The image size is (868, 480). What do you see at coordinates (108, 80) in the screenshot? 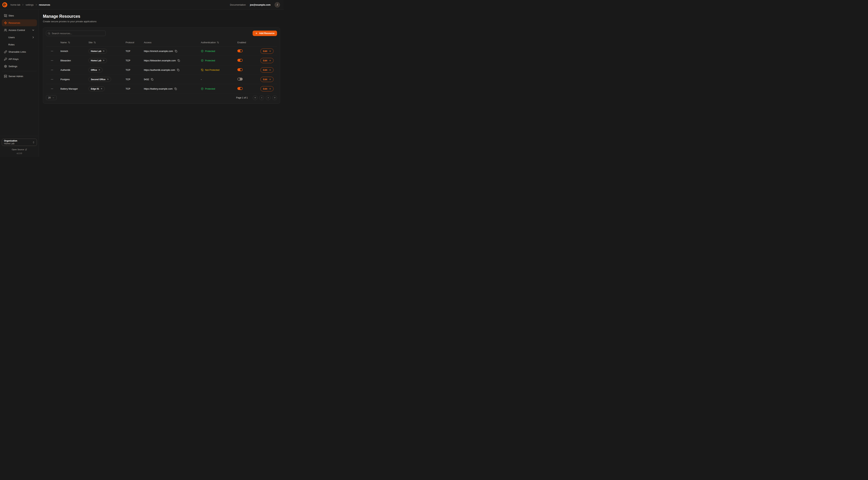
I see `arrow-up-right-icon` at bounding box center [108, 80].